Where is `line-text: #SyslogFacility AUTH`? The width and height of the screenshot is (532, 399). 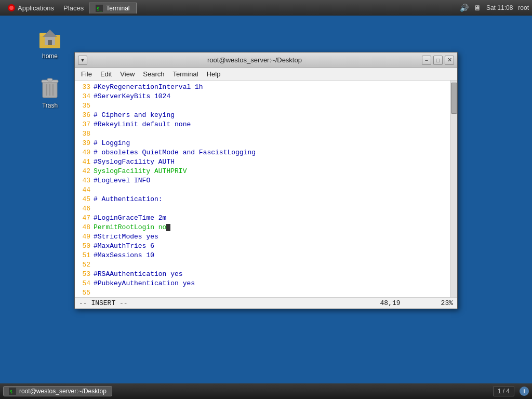
line-text: #SyslogFacility AUTH is located at coordinates (134, 162).